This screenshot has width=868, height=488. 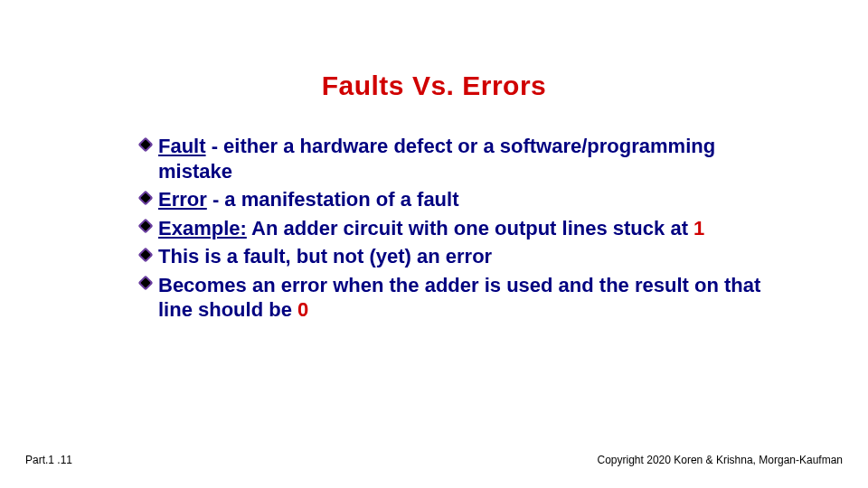 I want to click on footer-right: Copyright 2020 Koren & Krishna, Morgan-K…, so click(x=720, y=460).